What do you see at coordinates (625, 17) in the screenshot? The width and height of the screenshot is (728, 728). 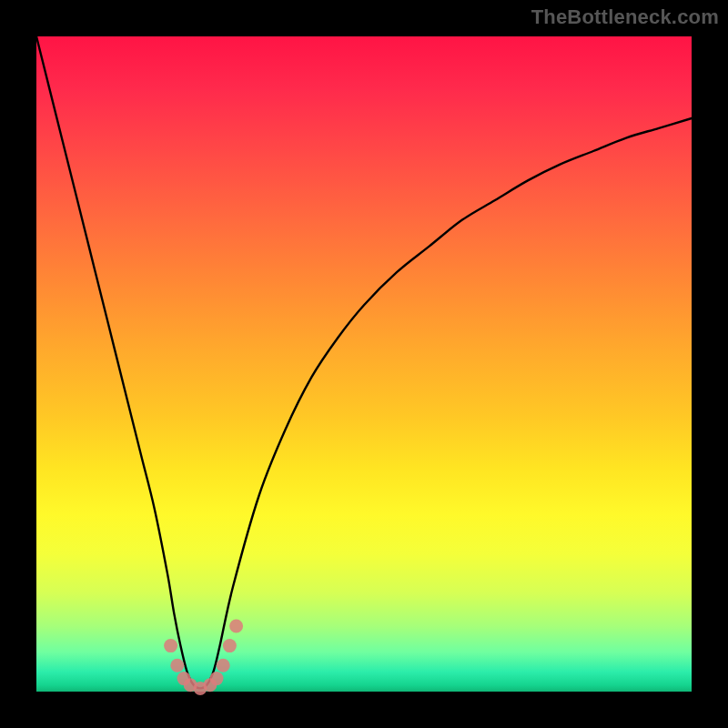 I see `watermark-text: TheBottleneck.com` at bounding box center [625, 17].